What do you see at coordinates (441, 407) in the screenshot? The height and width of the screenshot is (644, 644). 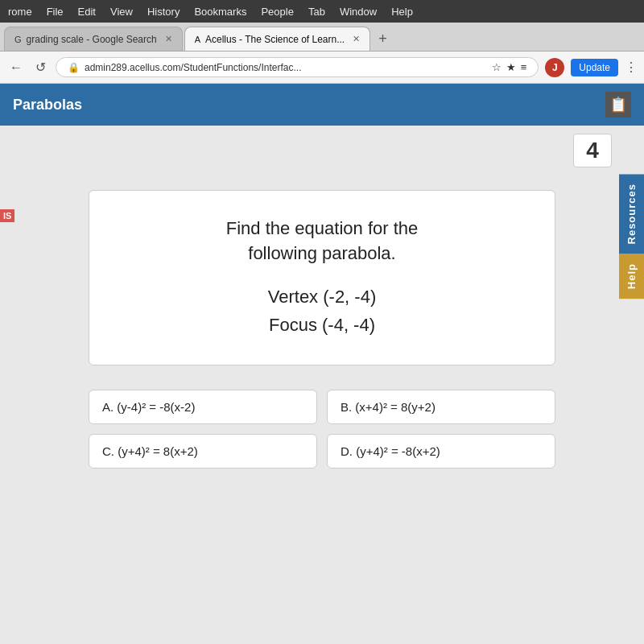 I see `answer-option-b: B. (x+4)² = 8(y+2)` at bounding box center [441, 407].